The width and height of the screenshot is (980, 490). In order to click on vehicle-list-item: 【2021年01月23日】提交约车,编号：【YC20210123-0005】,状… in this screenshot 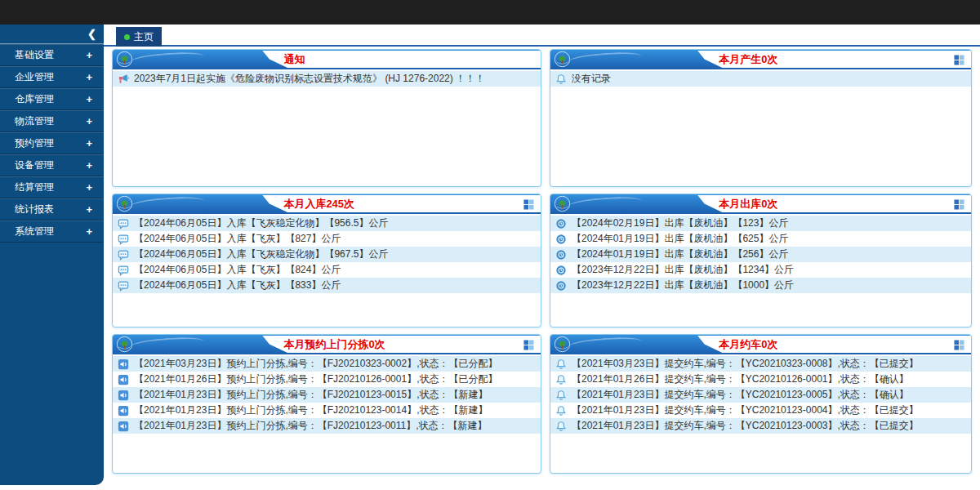, I will do `click(761, 395)`.